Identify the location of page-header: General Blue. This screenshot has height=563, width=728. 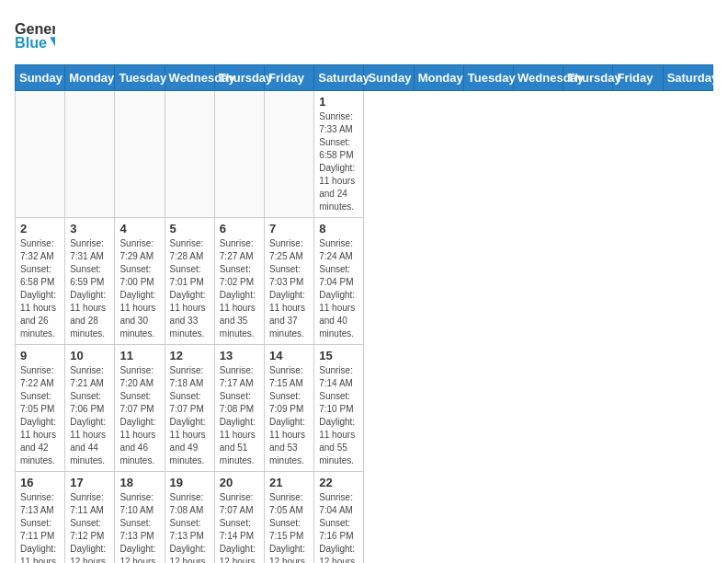
(364, 35).